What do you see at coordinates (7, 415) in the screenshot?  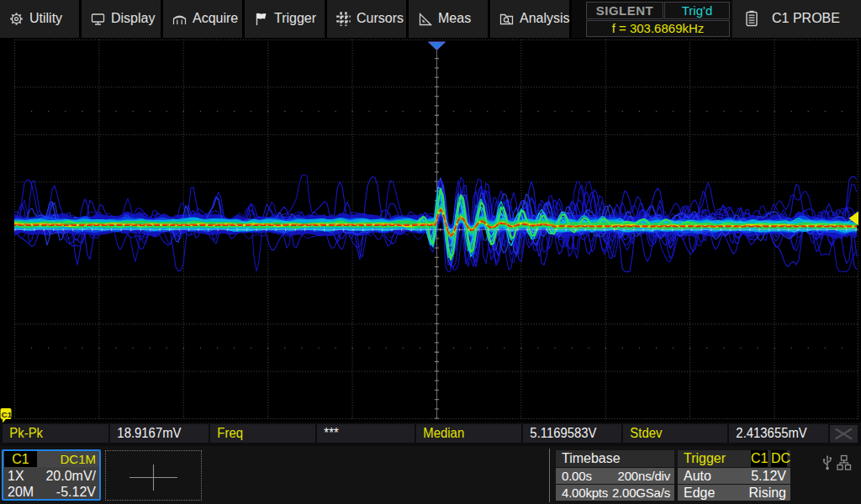 I see `svg-text: C1` at bounding box center [7, 415].